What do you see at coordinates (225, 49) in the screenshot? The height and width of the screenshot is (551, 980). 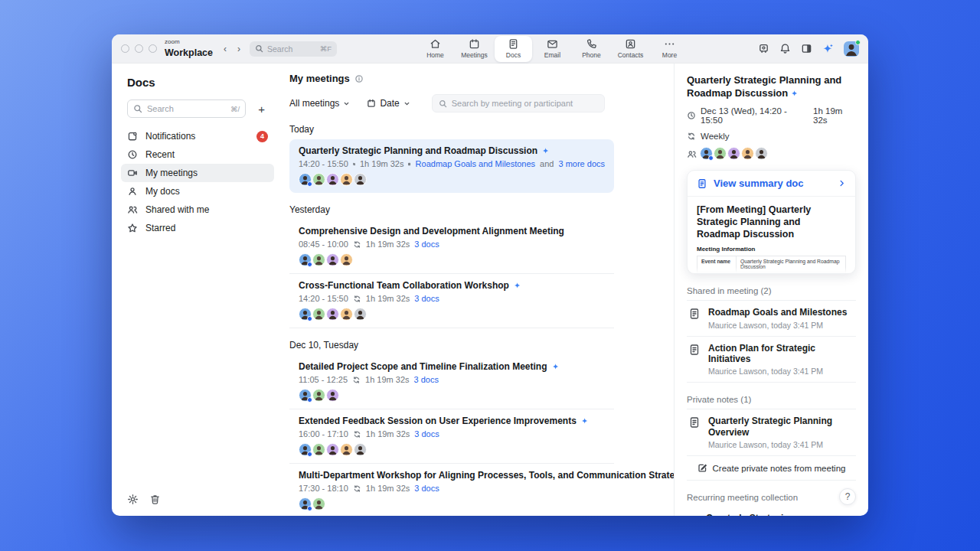 I see `back-button: ‹` at bounding box center [225, 49].